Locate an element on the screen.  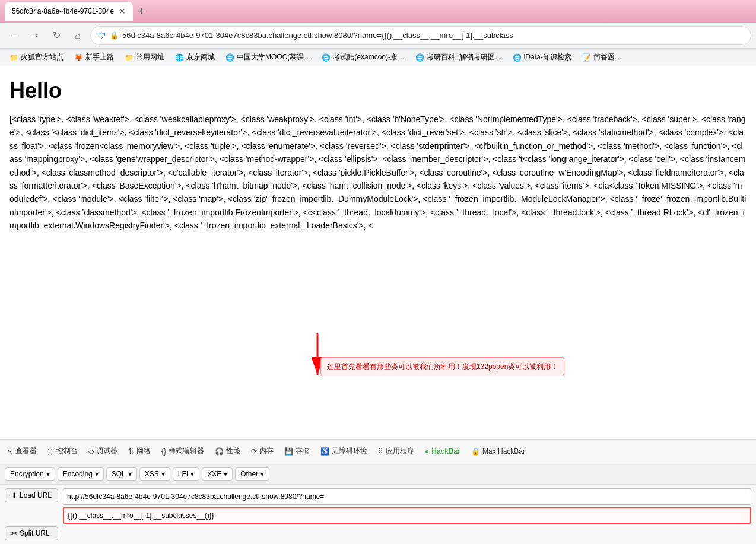
sql-label: SQL is located at coordinates (119, 474).